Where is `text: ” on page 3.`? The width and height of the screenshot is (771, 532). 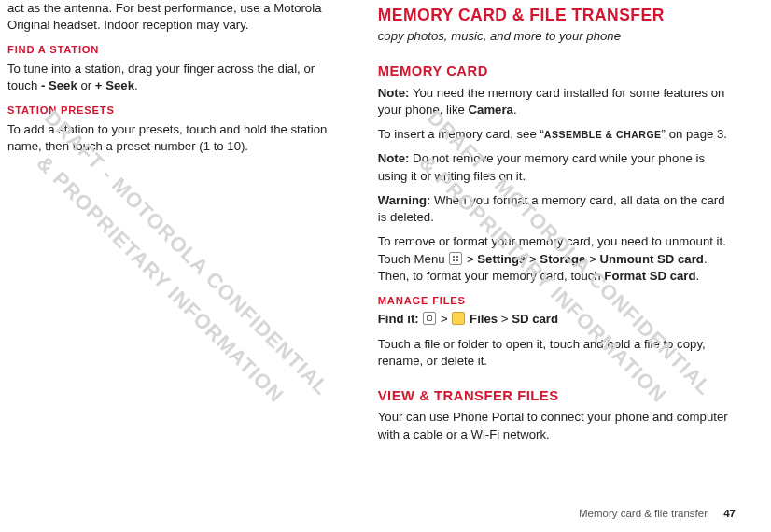 text: ” on page 3. is located at coordinates (694, 134).